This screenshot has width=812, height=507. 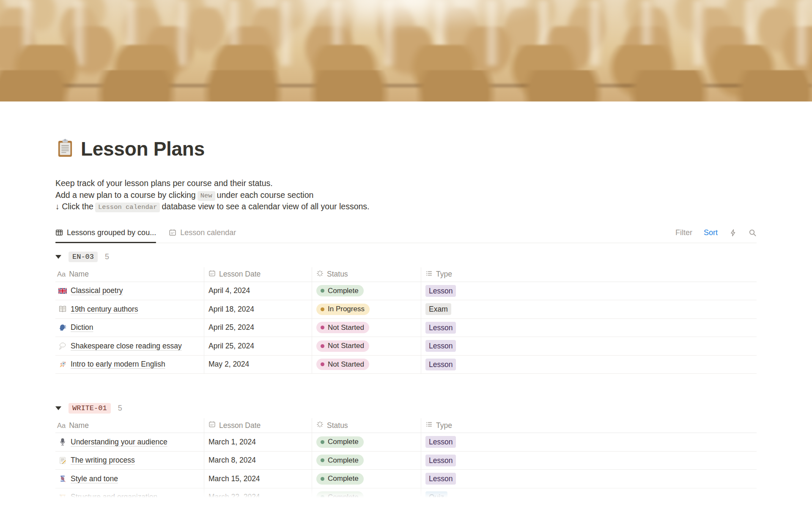 I want to click on type-cell: Quiz, so click(x=589, y=497).